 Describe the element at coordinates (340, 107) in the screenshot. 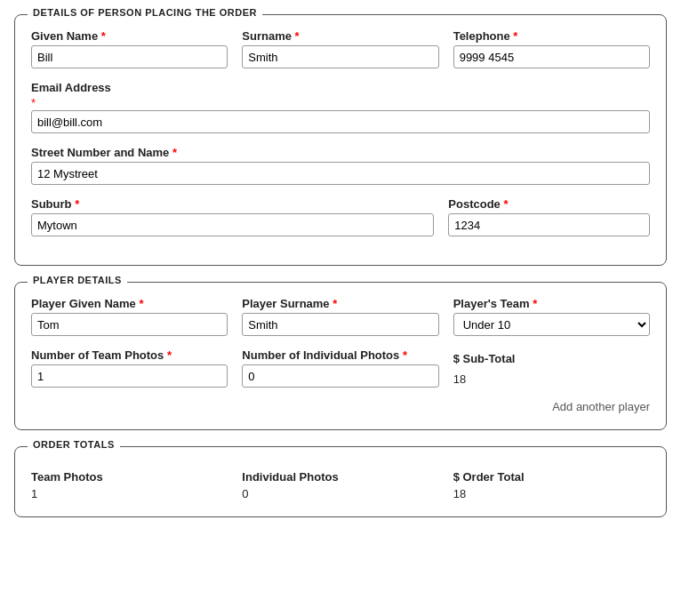

I see `row-email: Email Address *` at that location.